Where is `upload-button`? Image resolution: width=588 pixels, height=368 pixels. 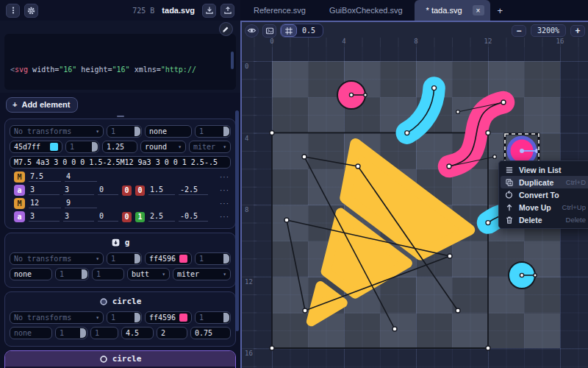 upload-button is located at coordinates (228, 10).